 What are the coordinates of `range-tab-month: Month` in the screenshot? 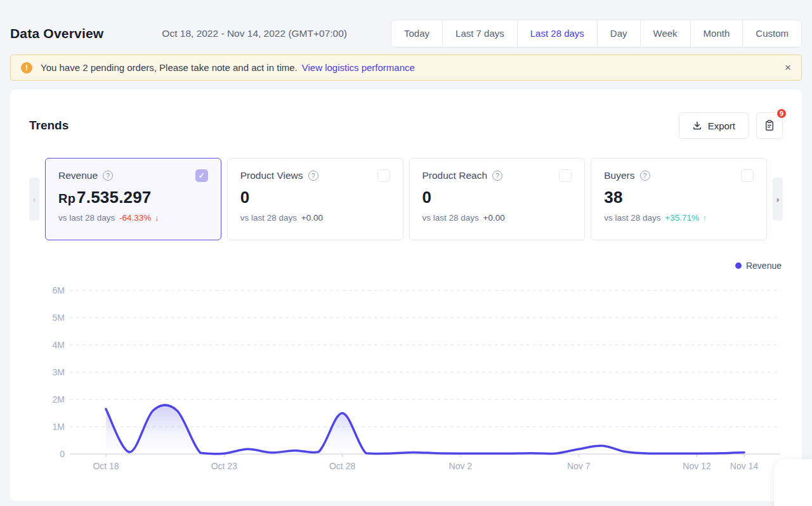 It's located at (717, 34).